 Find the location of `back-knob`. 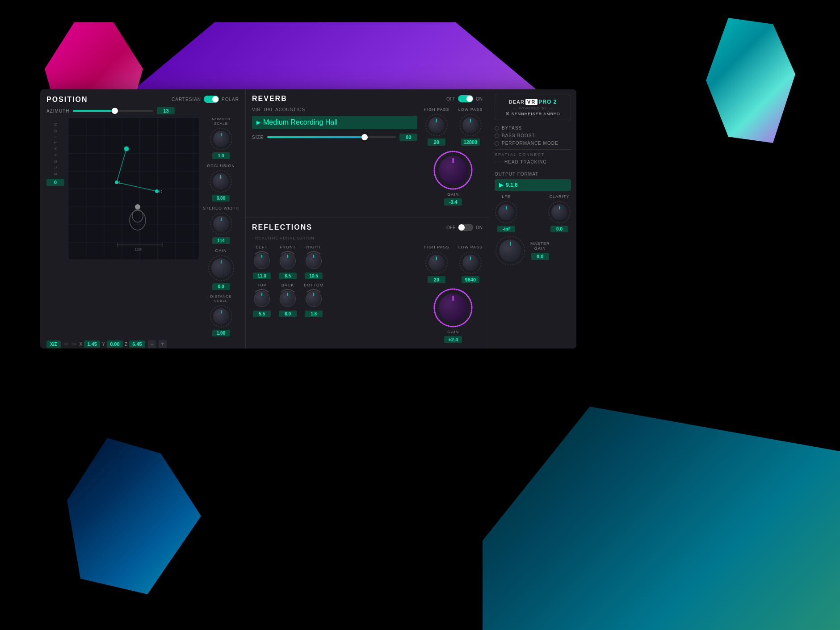

back-knob is located at coordinates (288, 299).